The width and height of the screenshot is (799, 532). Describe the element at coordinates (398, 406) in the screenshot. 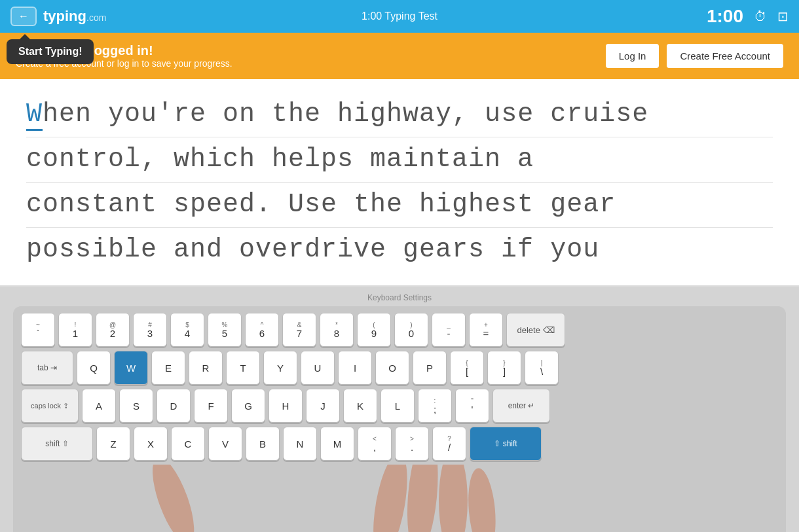

I see `key-l: L` at that location.